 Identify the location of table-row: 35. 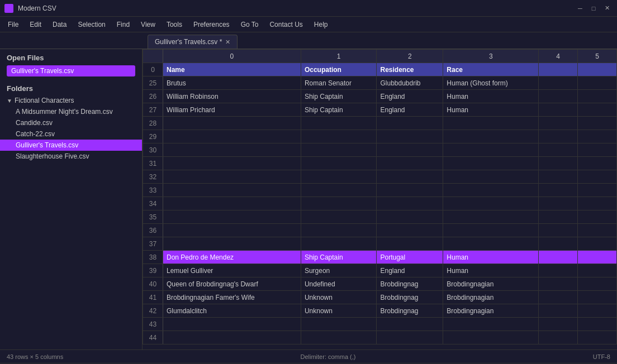
(380, 217).